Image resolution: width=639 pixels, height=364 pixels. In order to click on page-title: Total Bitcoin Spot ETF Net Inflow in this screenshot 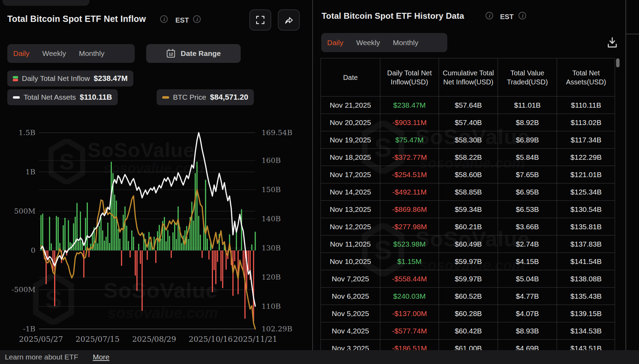, I will do `click(76, 19)`.